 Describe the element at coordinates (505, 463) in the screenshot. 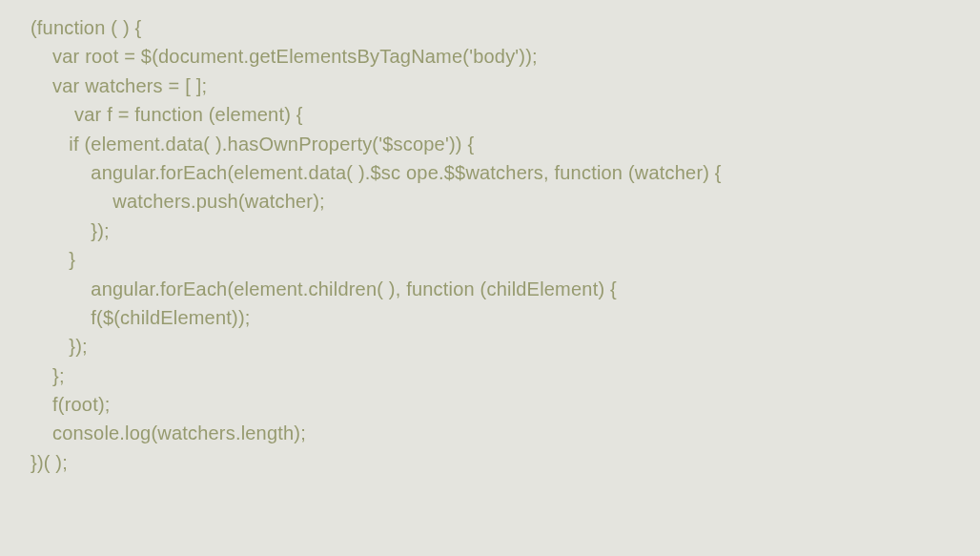

I see `code-line: })( );` at that location.